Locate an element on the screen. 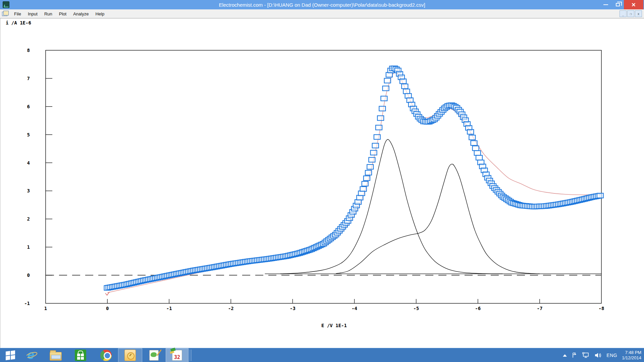  svg-text: 8 is located at coordinates (29, 50).